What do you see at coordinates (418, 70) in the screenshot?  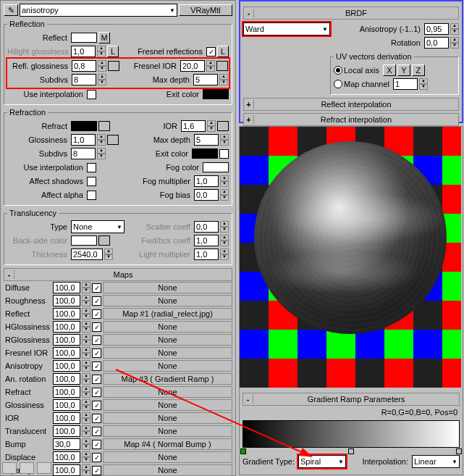 I see `axis-z-button: Z` at bounding box center [418, 70].